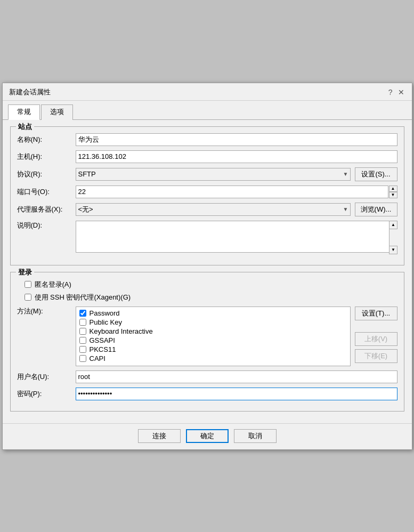 The width and height of the screenshot is (414, 532). I want to click on desc-textarea, so click(237, 237).